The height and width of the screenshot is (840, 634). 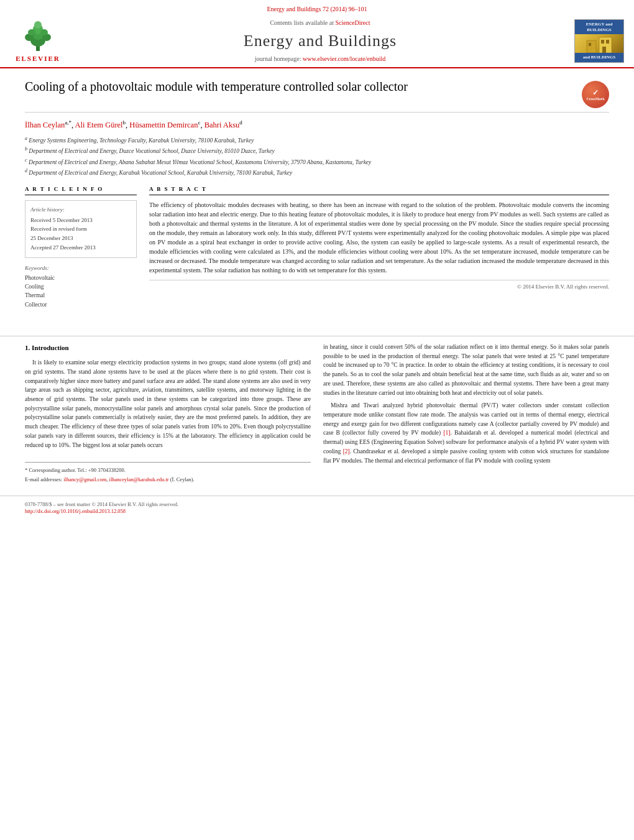 What do you see at coordinates (317, 34) in the screenshot?
I see `journal-header: Energy and Buildings 72 (2014) 96–101 EL…` at bounding box center [317, 34].